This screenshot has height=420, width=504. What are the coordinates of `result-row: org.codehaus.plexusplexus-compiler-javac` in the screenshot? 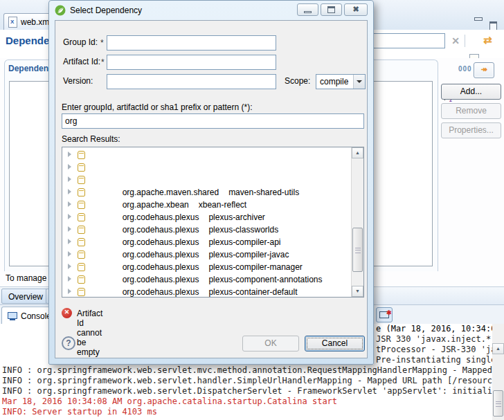 It's located at (213, 217).